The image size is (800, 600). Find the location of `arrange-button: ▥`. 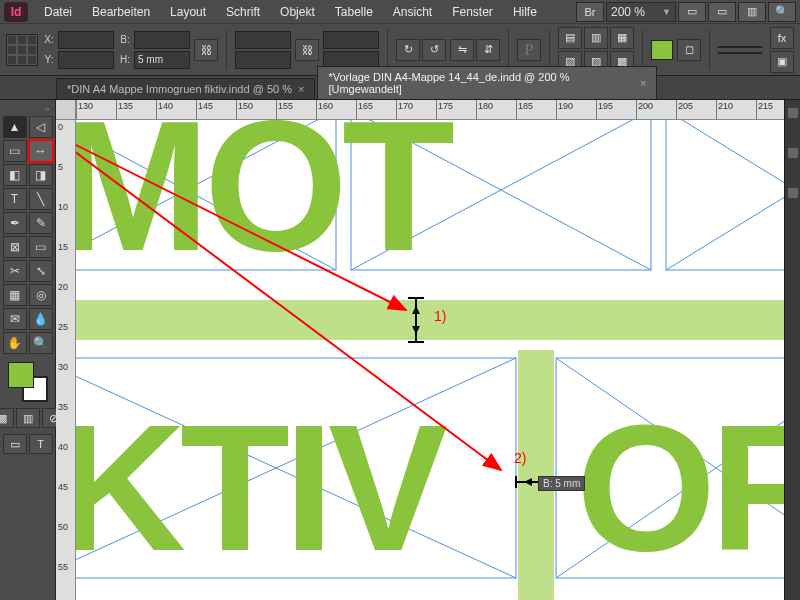

arrange-button: ▥ is located at coordinates (752, 12).